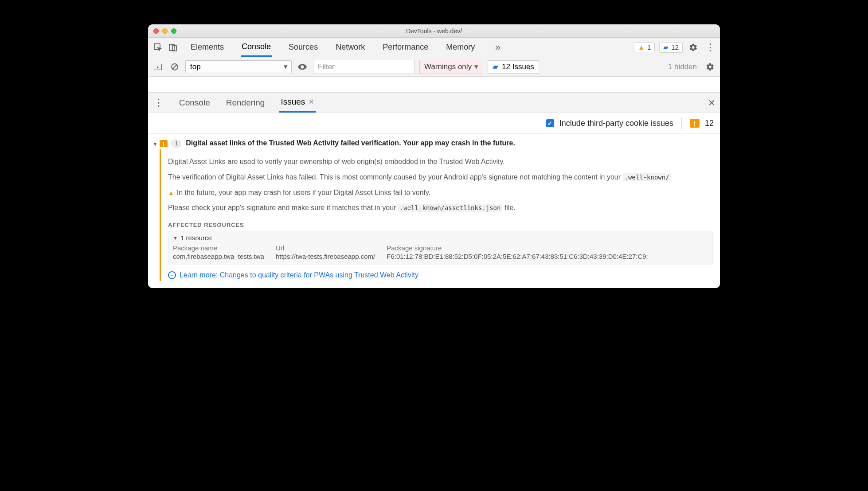  Describe the element at coordinates (693, 47) in the screenshot. I see `settings-icon` at that location.